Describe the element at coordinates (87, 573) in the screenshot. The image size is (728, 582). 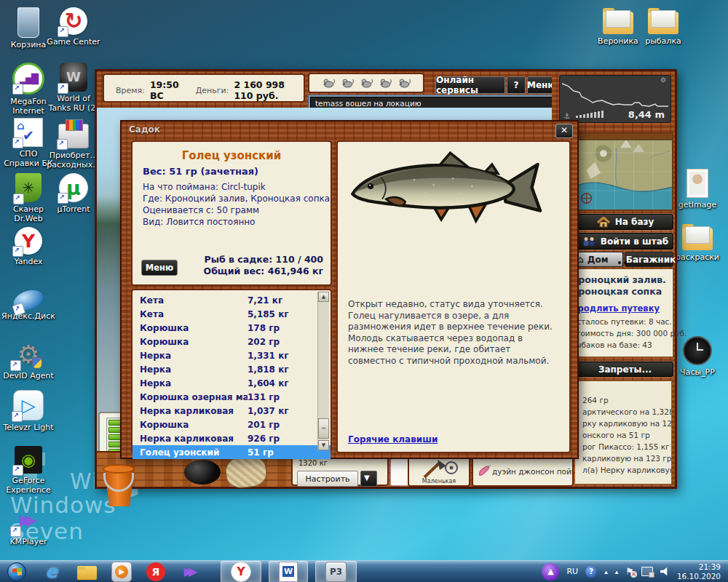
I see `taskbar-explorer-icon` at that location.